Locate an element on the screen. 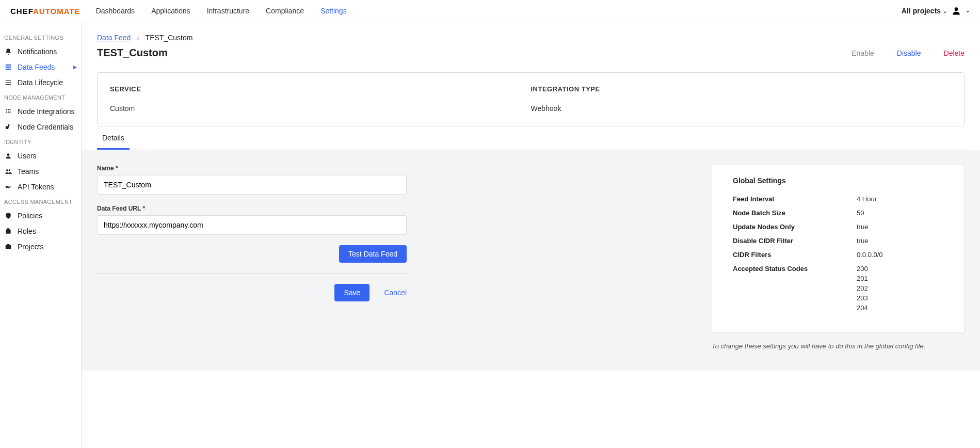 The width and height of the screenshot is (980, 448). topnav-item-applications: Applications is located at coordinates (171, 11).